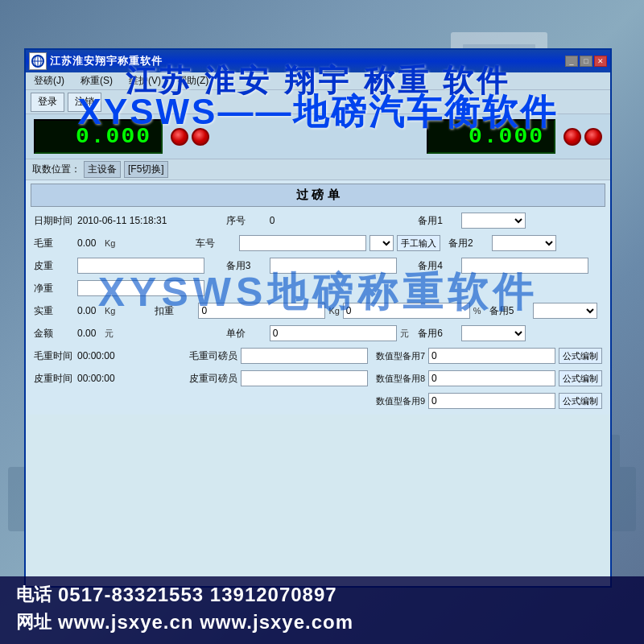 The width and height of the screenshot is (644, 644). Describe the element at coordinates (102, 169) in the screenshot. I see `device-name: 主设备` at that location.